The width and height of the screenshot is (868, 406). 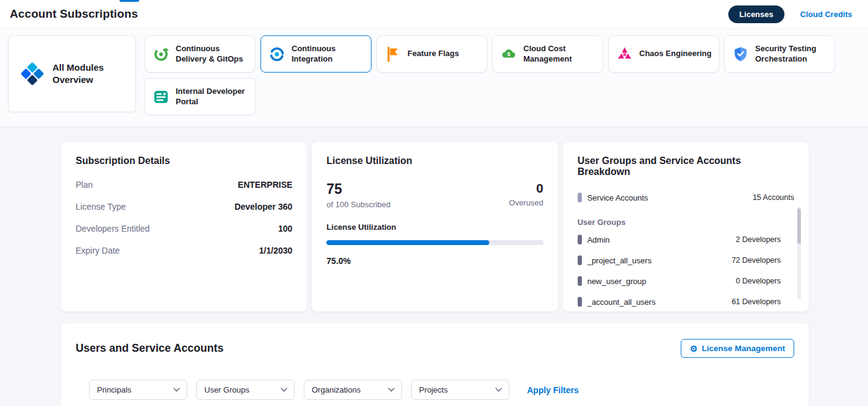 What do you see at coordinates (82, 74) in the screenshot?
I see `all-modules-overview-label: All Modules Overview` at bounding box center [82, 74].